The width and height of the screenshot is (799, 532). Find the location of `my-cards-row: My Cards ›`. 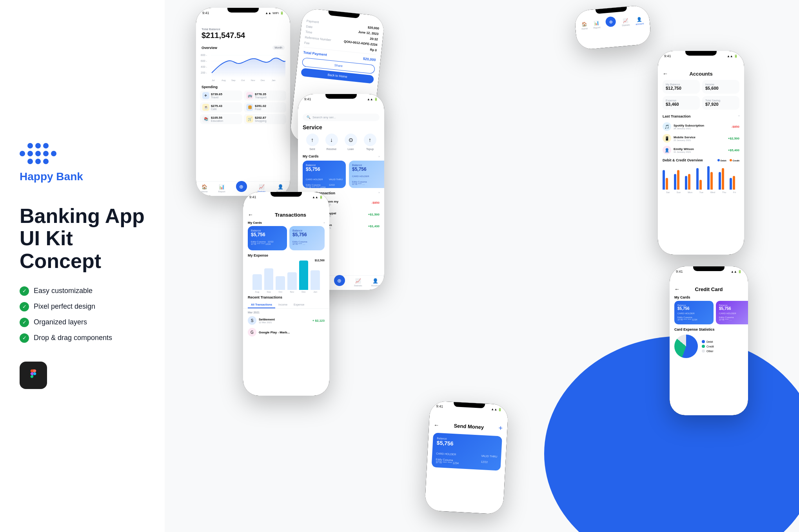

my-cards-row: My Cards › is located at coordinates (341, 157).